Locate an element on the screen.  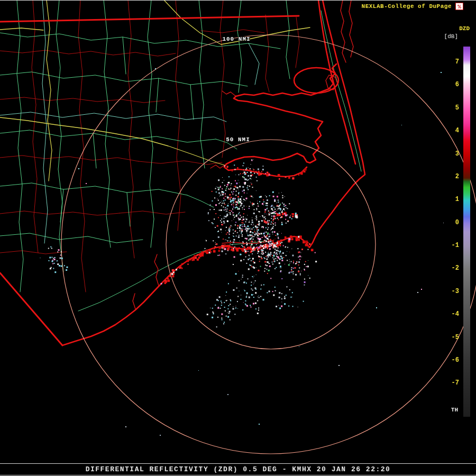
colorbar-tick-label: -3 is located at coordinates (455, 291).